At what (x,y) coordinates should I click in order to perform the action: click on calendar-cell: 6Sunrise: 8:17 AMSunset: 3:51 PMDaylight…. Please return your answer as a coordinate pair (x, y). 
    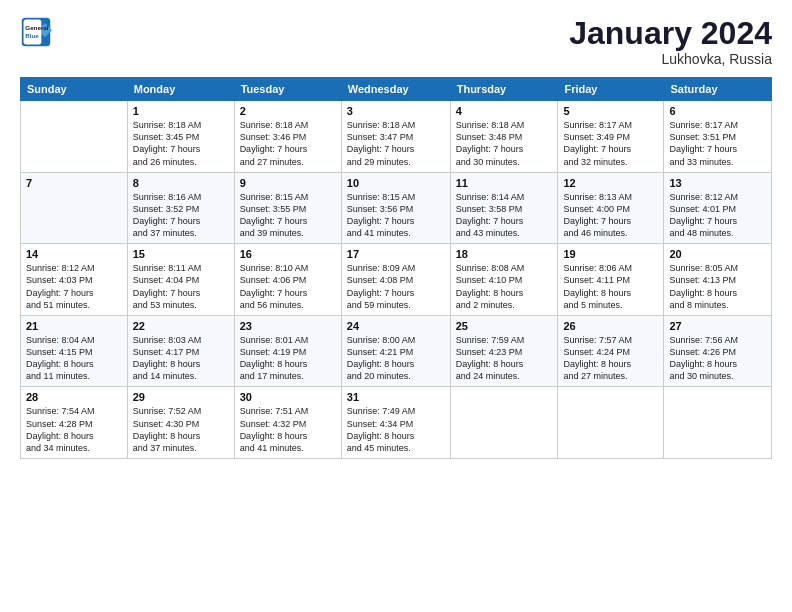
    Looking at the image, I should click on (718, 137).